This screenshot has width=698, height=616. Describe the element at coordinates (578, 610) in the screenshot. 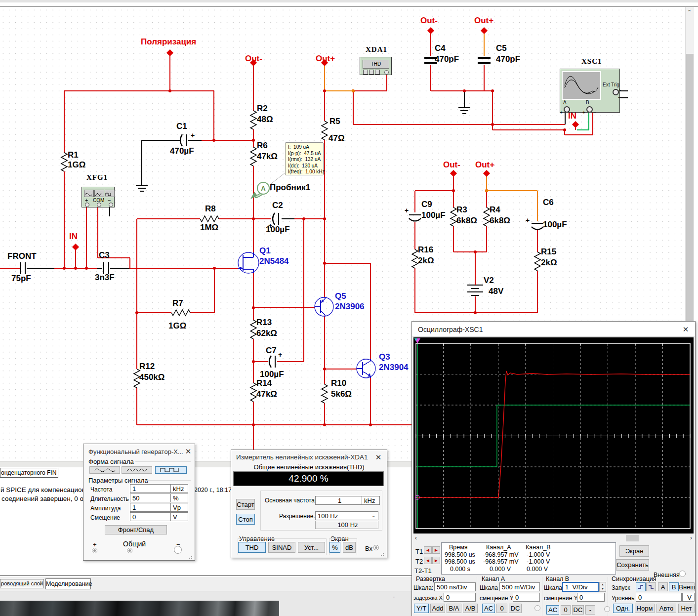

I see `chb-dc-button: DC` at that location.